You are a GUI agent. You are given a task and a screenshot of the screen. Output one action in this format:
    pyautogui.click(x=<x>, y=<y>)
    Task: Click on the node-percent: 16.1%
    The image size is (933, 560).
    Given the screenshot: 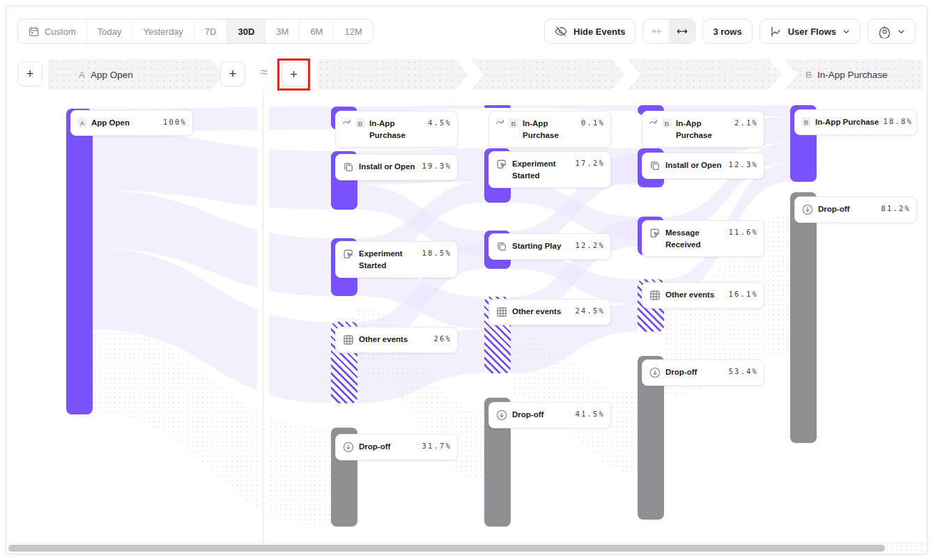 What is the action you would take?
    pyautogui.click(x=743, y=294)
    